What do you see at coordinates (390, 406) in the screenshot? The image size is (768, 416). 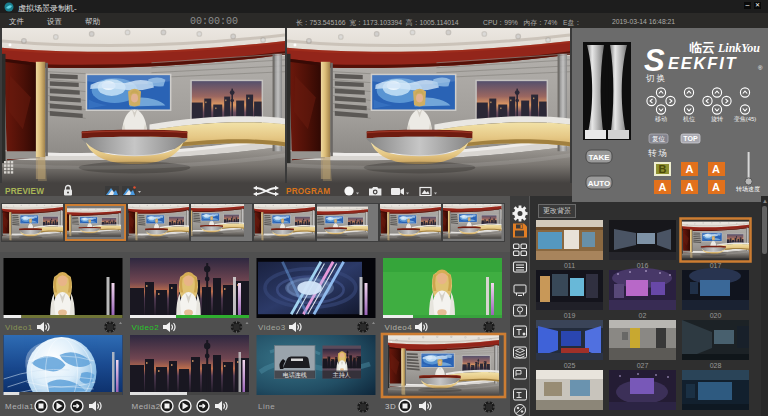 I see `svg-text: 3D` at bounding box center [390, 406].